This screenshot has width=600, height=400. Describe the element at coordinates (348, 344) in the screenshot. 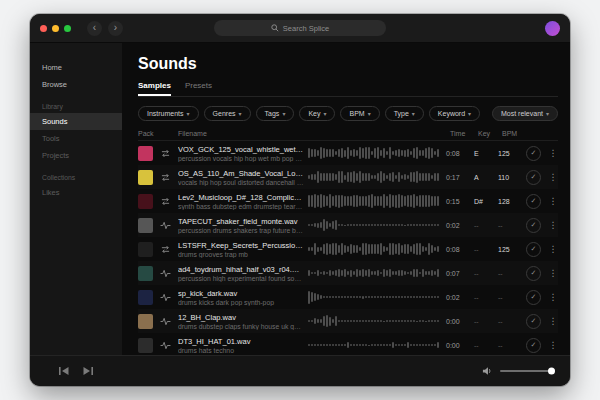

I see `table-row: DT3_HI_HAT_01.wav drums hats techno 0:00…` at that location.